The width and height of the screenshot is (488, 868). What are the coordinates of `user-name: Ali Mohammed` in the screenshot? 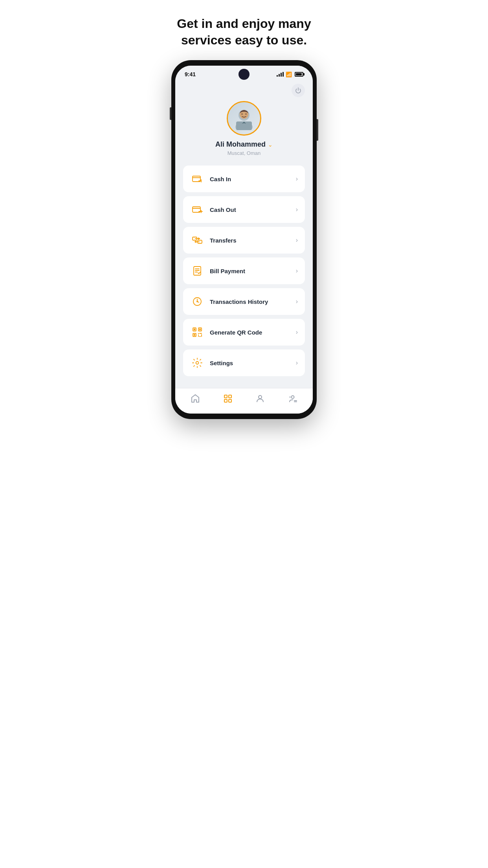 It's located at (240, 145).